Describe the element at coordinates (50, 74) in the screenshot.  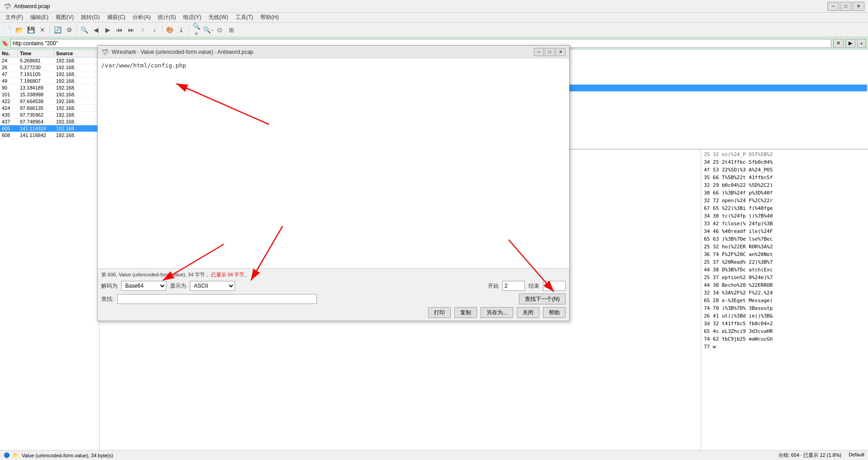
I see `table-row: 47 7.191105 192.168.` at that location.